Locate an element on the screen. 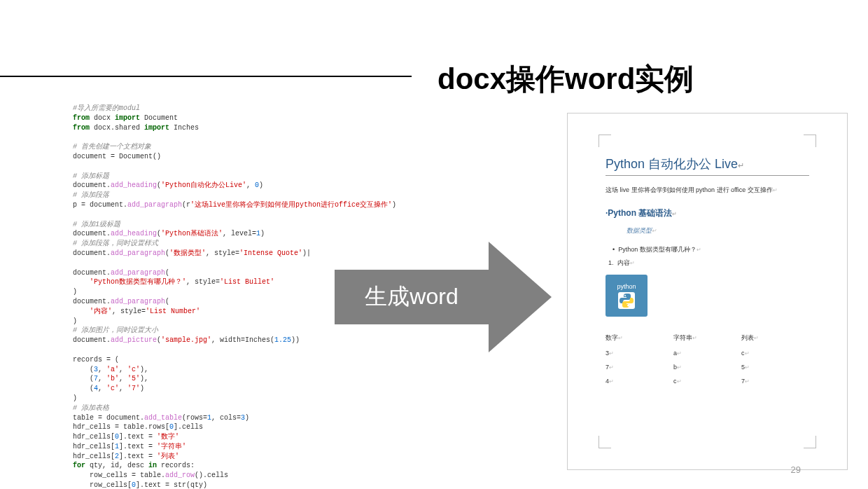 The height and width of the screenshot is (489, 868). arrow-head is located at coordinates (520, 297).